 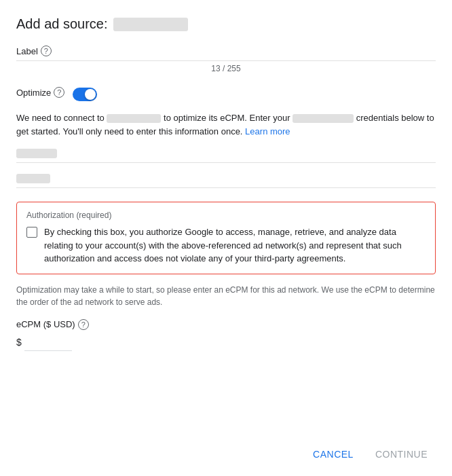 What do you see at coordinates (226, 51) in the screenshot?
I see `label-field-label: Label ?` at bounding box center [226, 51].